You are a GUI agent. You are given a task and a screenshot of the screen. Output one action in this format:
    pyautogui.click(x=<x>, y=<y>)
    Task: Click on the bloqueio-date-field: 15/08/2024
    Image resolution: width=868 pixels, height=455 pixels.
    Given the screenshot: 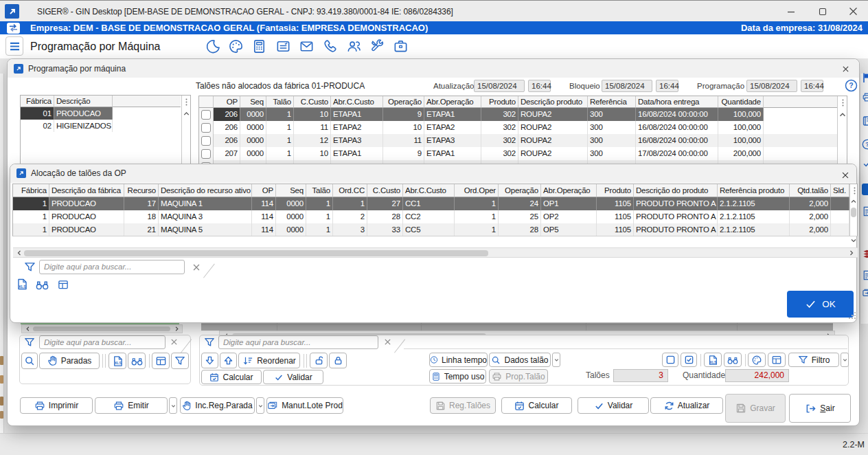 What is the action you would take?
    pyautogui.click(x=627, y=86)
    